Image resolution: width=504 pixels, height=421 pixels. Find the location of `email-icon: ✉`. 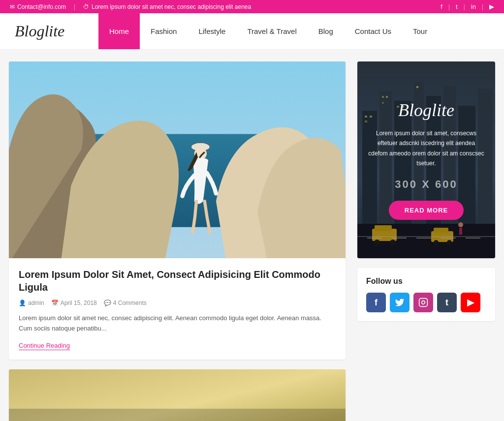

email-icon: ✉ is located at coordinates (12, 7).